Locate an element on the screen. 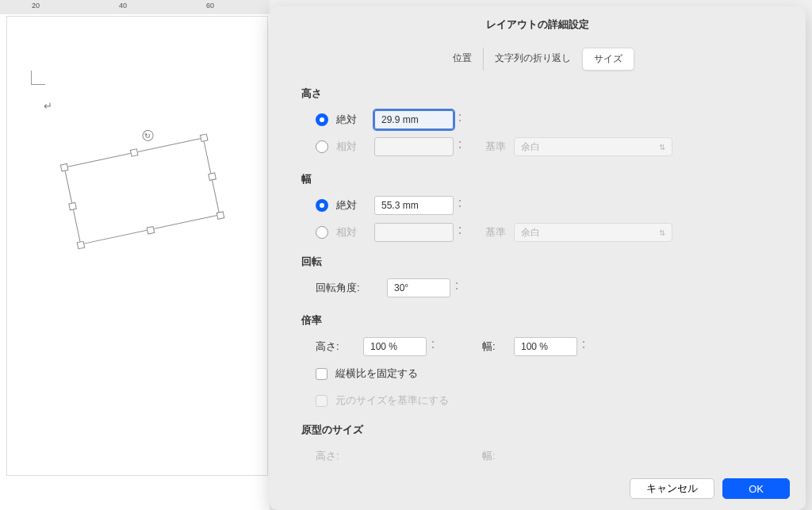 This screenshot has height=510, width=812. margin-corner-icon is located at coordinates (38, 78).